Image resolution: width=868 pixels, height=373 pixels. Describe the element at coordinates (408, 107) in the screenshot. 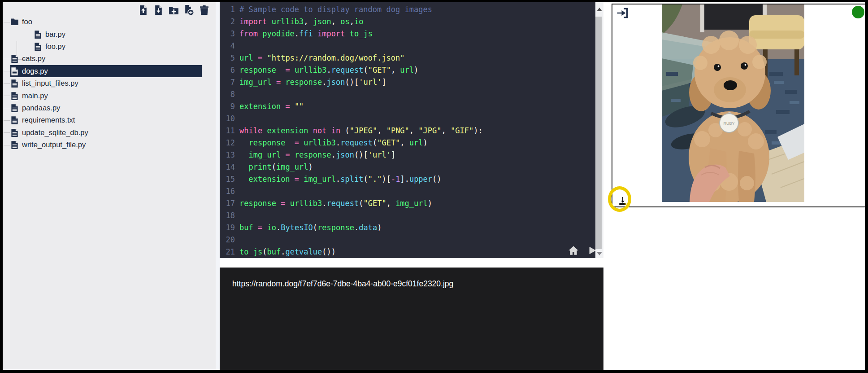

I see `code-line: 9extension = ""` at that location.